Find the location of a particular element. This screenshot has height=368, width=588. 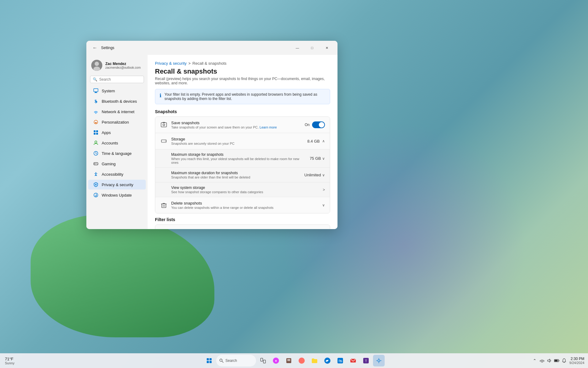

sidebar-item-gaming: Gaming is located at coordinates (117, 164).